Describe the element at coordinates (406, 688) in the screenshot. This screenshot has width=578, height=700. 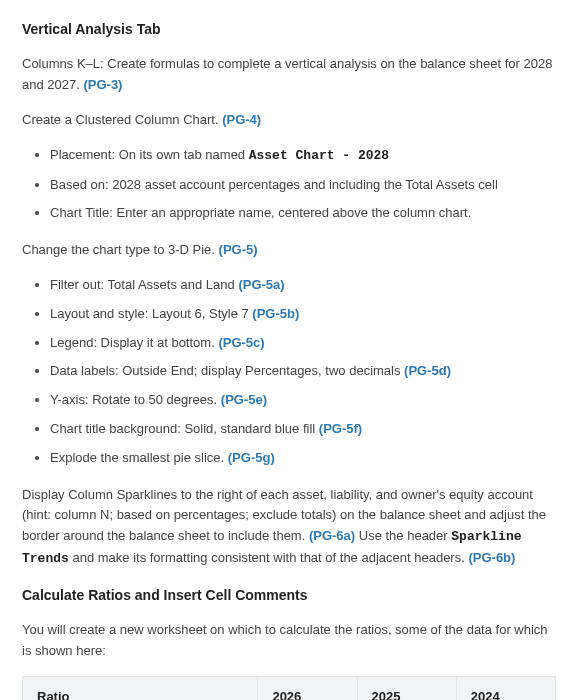
I see `table-header: 2025` at that location.